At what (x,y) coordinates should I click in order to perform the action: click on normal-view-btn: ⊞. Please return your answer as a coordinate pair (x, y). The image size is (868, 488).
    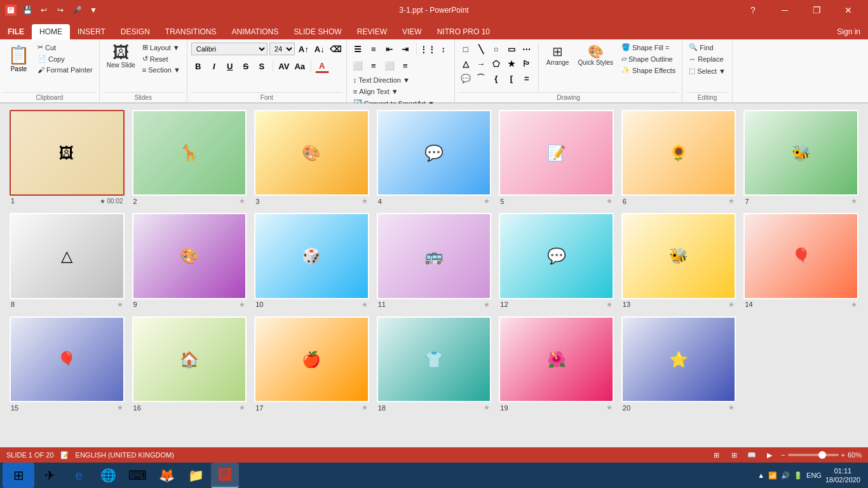
    Looking at the image, I should click on (716, 455).